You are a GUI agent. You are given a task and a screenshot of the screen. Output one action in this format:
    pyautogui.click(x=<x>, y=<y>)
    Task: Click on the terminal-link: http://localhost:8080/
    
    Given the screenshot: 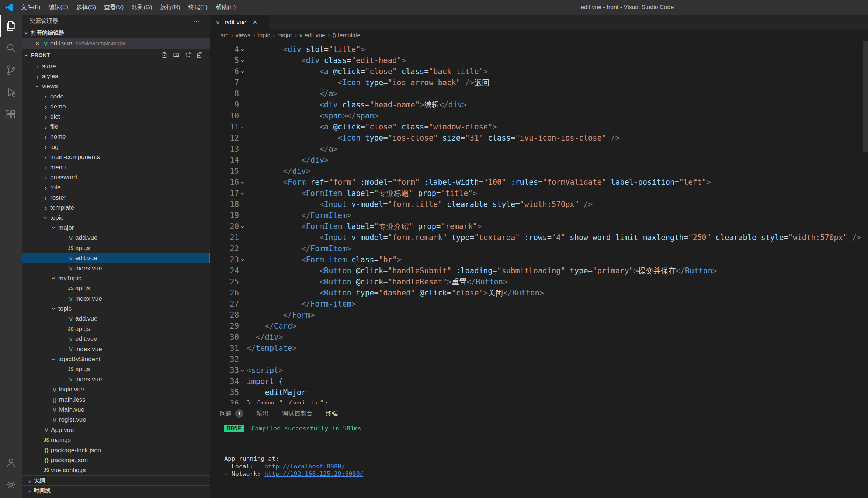 What is the action you would take?
    pyautogui.click(x=305, y=466)
    